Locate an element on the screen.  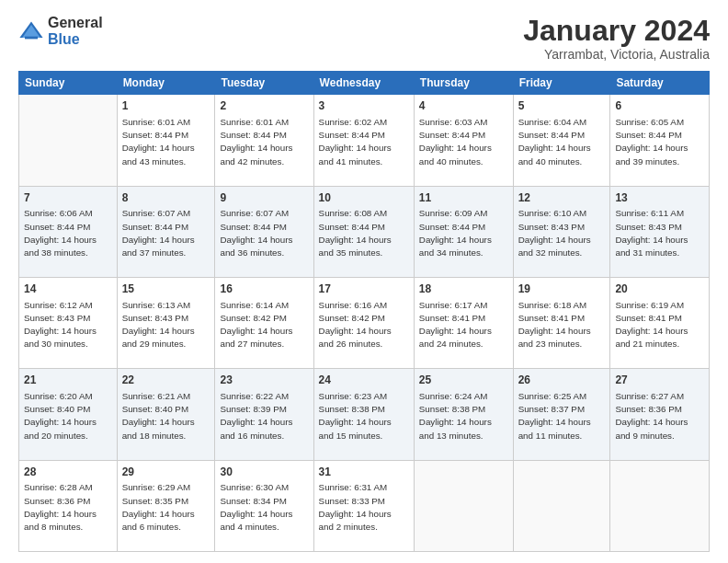
day-number: 12 is located at coordinates (563, 199).